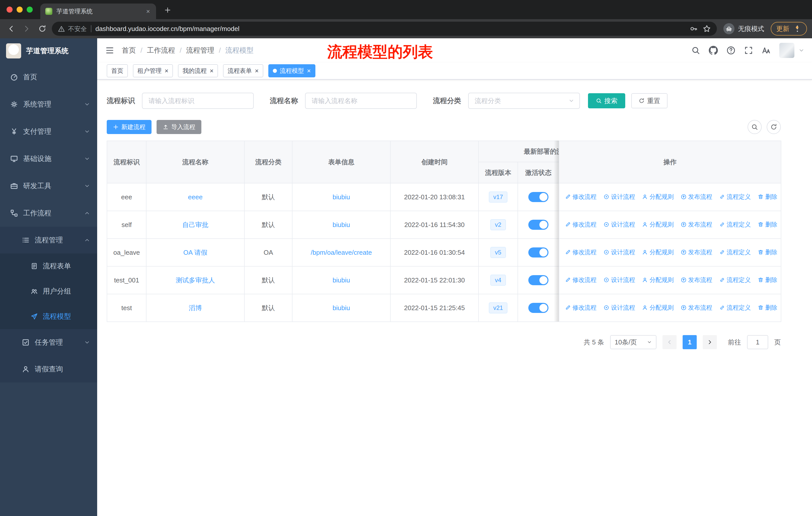 The width and height of the screenshot is (812, 516). Describe the element at coordinates (49, 291) in the screenshot. I see `sidebar-item-user-group: 用户分组` at that location.